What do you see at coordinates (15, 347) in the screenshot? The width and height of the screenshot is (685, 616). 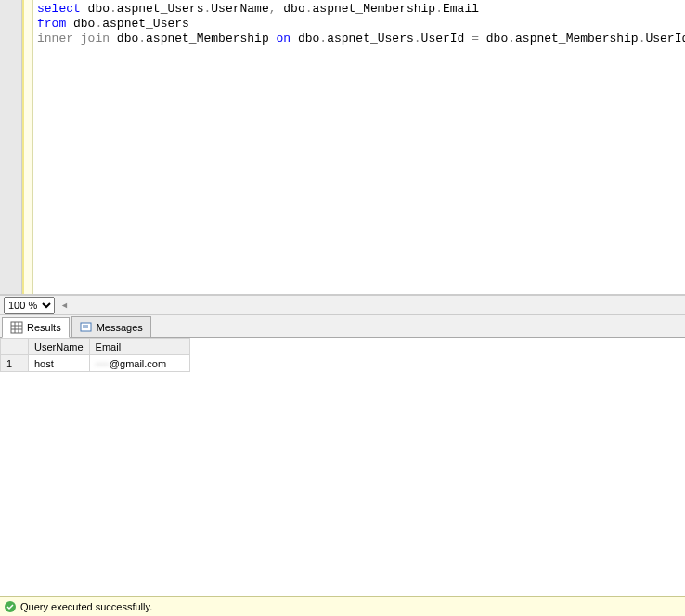 I see `rownum-header` at bounding box center [15, 347].